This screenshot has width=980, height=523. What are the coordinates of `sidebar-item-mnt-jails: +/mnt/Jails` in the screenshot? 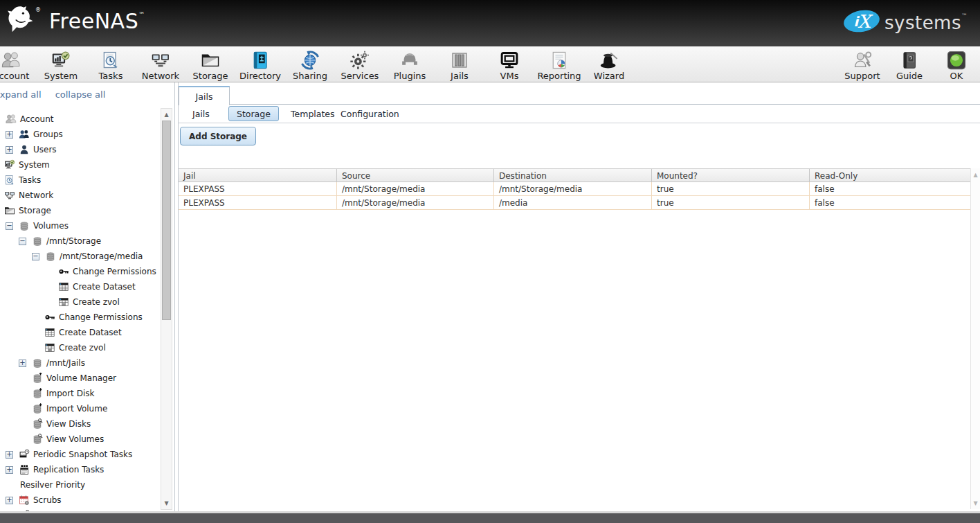 It's located at (80, 363).